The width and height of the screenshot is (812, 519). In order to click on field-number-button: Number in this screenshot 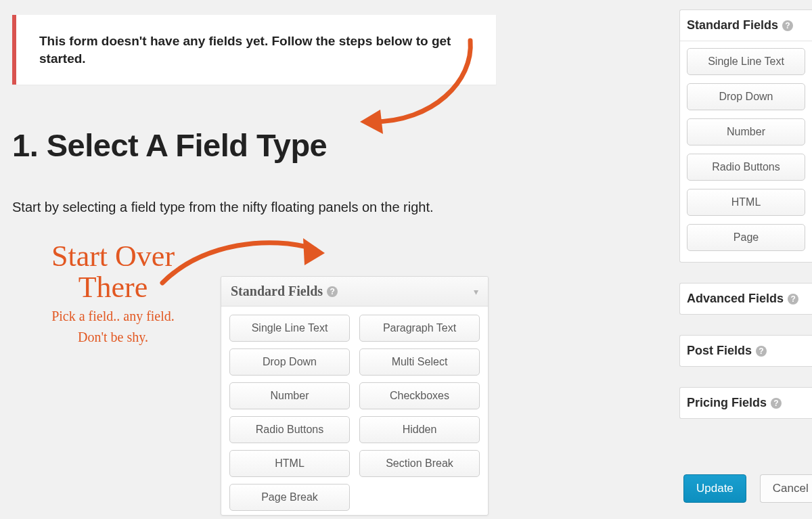, I will do `click(290, 396)`.